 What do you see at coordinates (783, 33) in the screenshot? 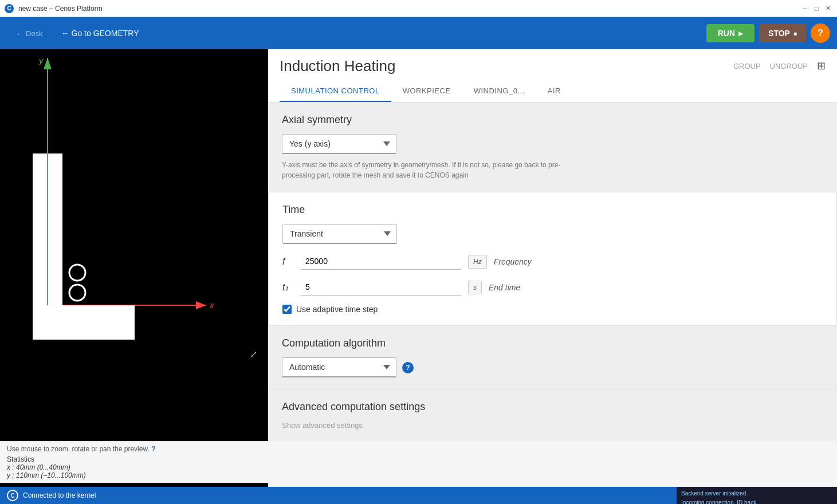
I see `stop-button: STOP` at bounding box center [783, 33].